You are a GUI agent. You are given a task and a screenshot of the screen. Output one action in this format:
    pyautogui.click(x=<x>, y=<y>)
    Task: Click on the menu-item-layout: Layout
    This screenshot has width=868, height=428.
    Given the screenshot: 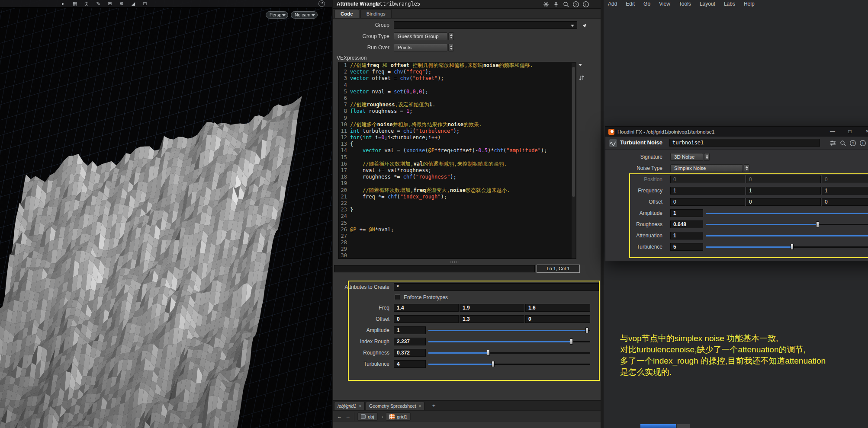 What is the action you would take?
    pyautogui.click(x=707, y=4)
    